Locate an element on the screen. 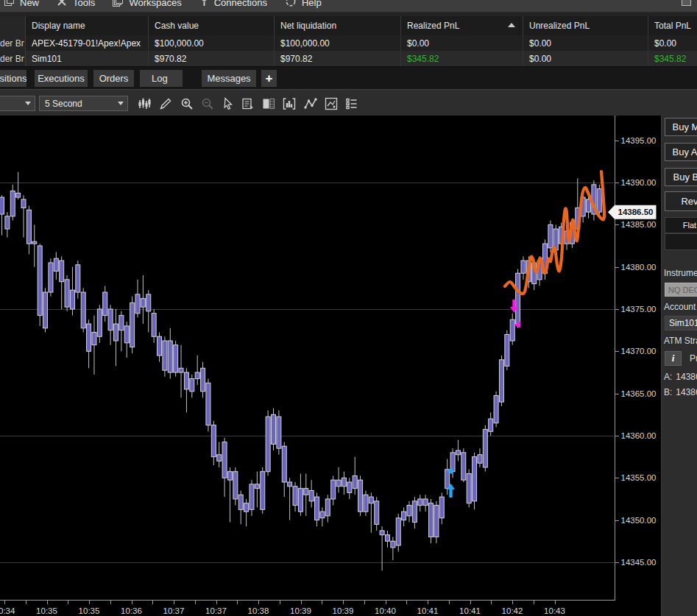 The height and width of the screenshot is (616, 697). tab-orders: Orders is located at coordinates (113, 78).